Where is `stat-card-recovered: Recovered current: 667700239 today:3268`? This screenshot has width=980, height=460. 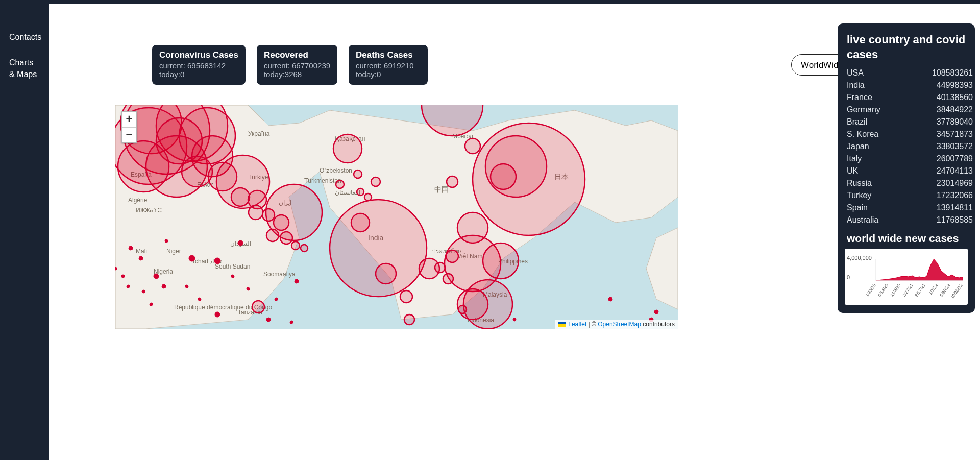 stat-card-recovered: Recovered current: 667700239 today:3268 is located at coordinates (297, 65).